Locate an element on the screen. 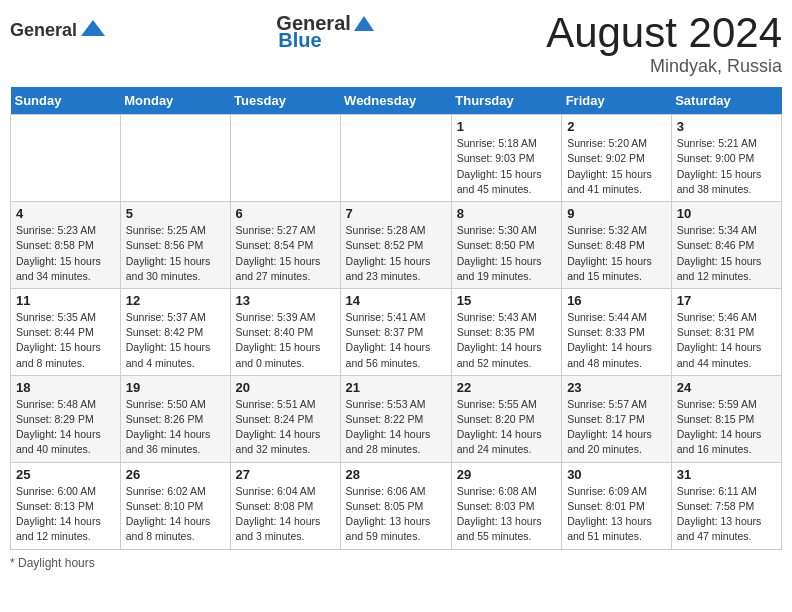  cell-info: Sunrise: 5:34 AM Sunset: 8:46 PM Dayligh… is located at coordinates (726, 254).